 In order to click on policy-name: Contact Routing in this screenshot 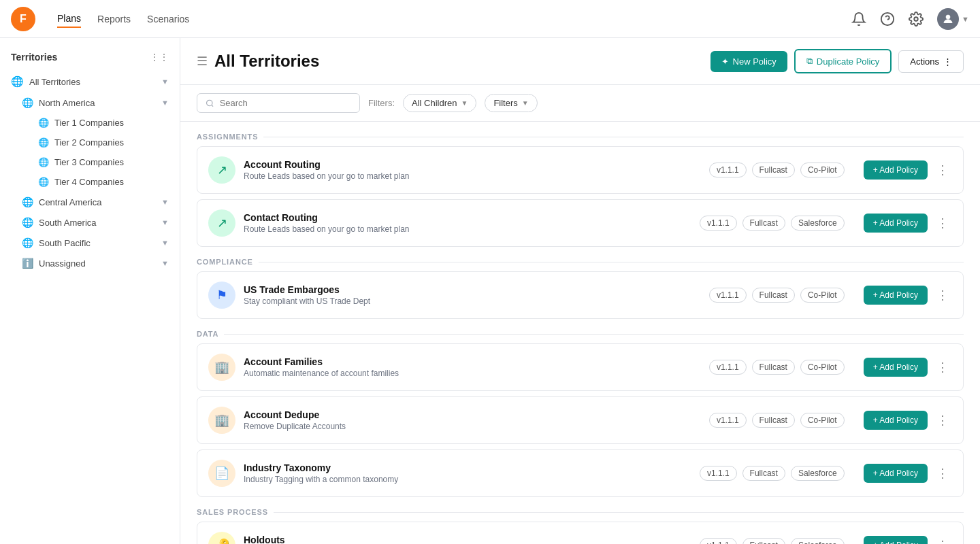, I will do `click(468, 218)`.